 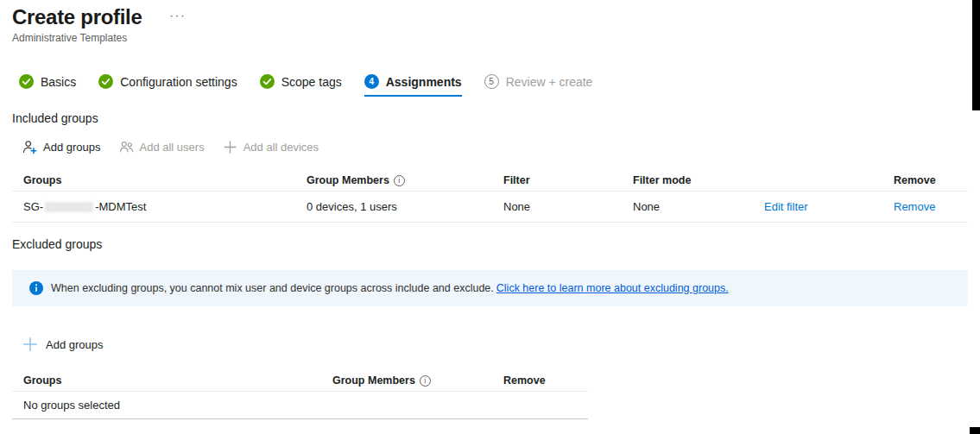 I want to click on info-banner-text: When excluding groups, you cannot mix us…, so click(x=273, y=288).